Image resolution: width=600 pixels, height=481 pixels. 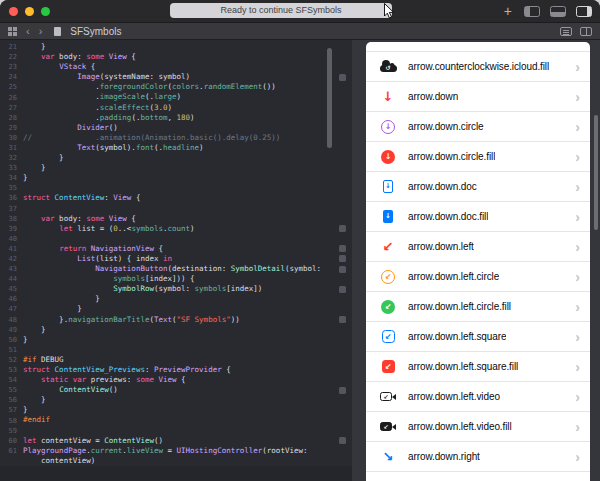 What do you see at coordinates (12, 441) in the screenshot?
I see `line-number: 60` at bounding box center [12, 441].